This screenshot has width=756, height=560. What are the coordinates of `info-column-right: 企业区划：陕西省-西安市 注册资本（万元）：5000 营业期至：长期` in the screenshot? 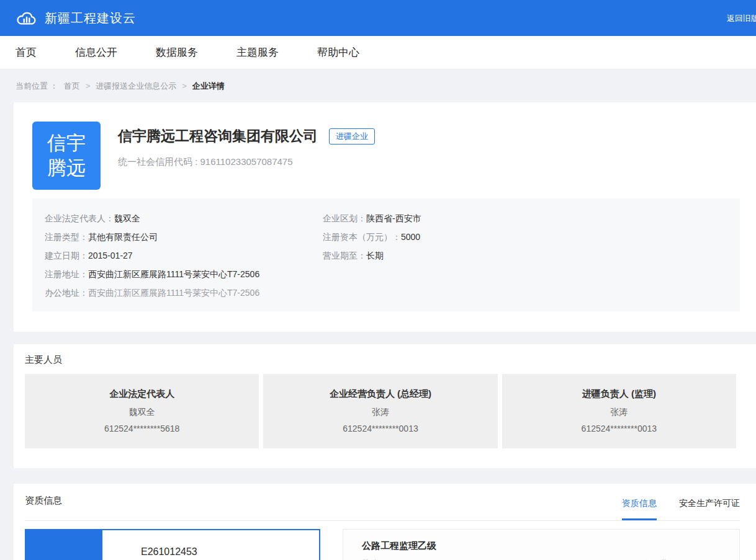 It's located at (531, 256).